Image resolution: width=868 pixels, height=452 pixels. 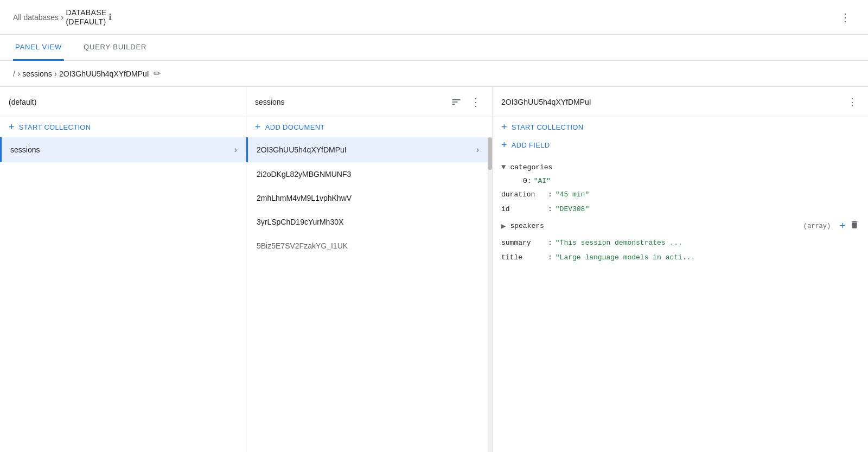 What do you see at coordinates (550, 243) in the screenshot?
I see `summary-colon: :` at bounding box center [550, 243].